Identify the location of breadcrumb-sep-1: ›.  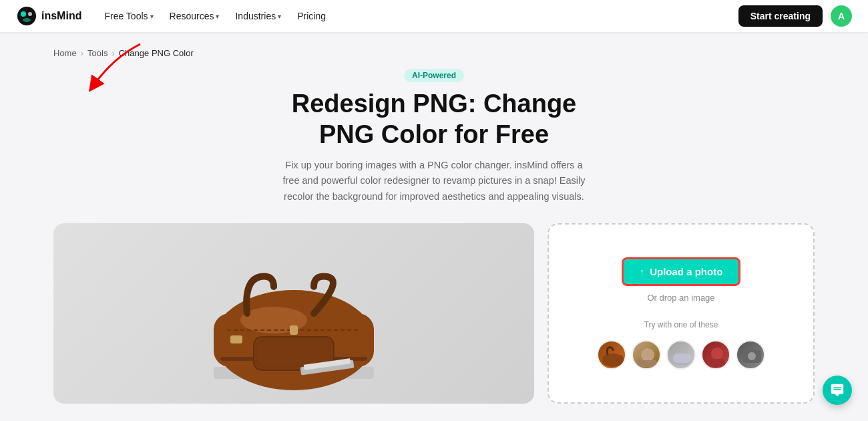
(82, 53).